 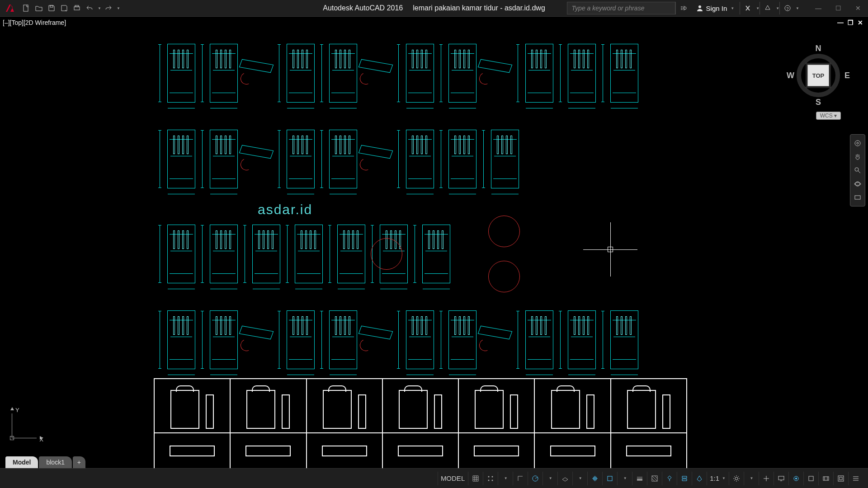 What do you see at coordinates (479, 8) in the screenshot?
I see `file-name: lemari pakaian kamar tidur - asdar.id.dw…` at bounding box center [479, 8].